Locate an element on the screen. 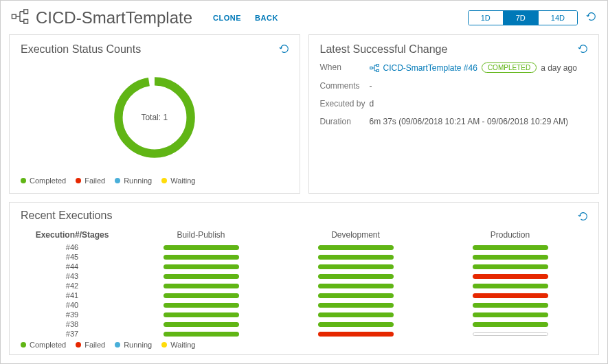 This screenshot has height=364, width=608. executed-by-label: Executed by is located at coordinates (345, 104).